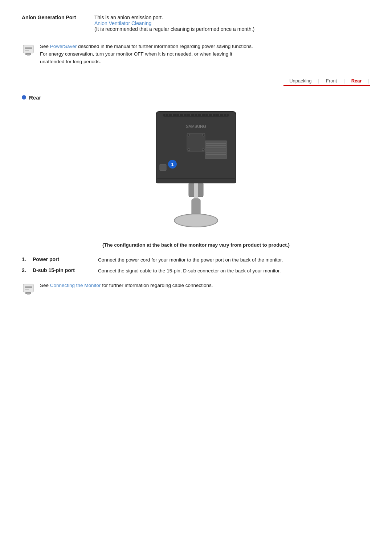 The height and width of the screenshot is (555, 392). I want to click on item6-content: This is an anion emission port. Anion Ve…, so click(232, 23).